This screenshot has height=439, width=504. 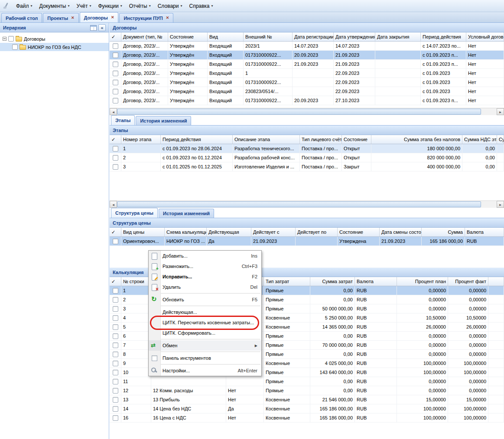 What do you see at coordinates (170, 6) in the screenshot?
I see `menubar-item-5: Словари` at bounding box center [170, 6].